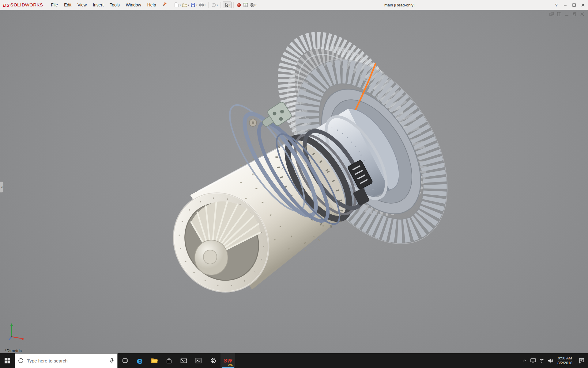 The height and width of the screenshot is (368, 588). What do you see at coordinates (525, 361) in the screenshot?
I see `chevron-up-icon` at bounding box center [525, 361].